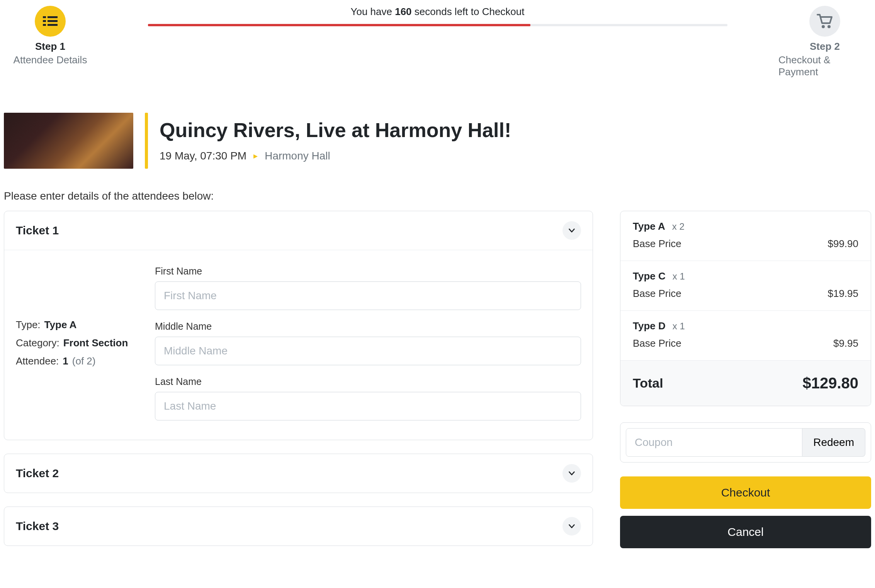  I want to click on step-1-title: Step 1, so click(50, 46).